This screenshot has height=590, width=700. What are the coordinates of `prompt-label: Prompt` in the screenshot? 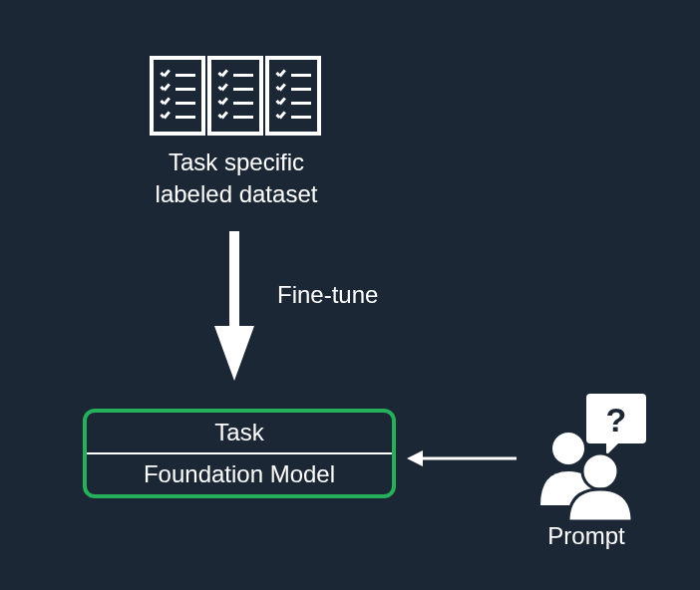 It's located at (586, 536).